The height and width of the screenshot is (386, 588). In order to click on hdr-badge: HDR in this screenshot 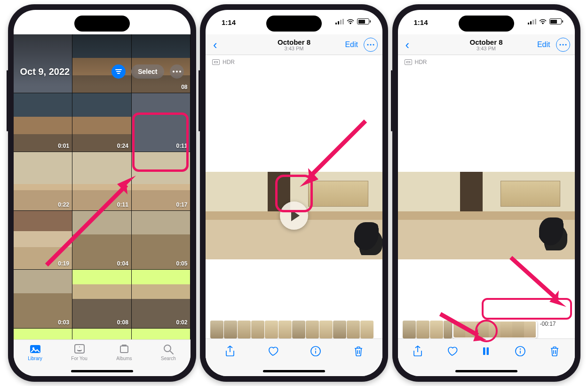, I will do `click(416, 62)`.